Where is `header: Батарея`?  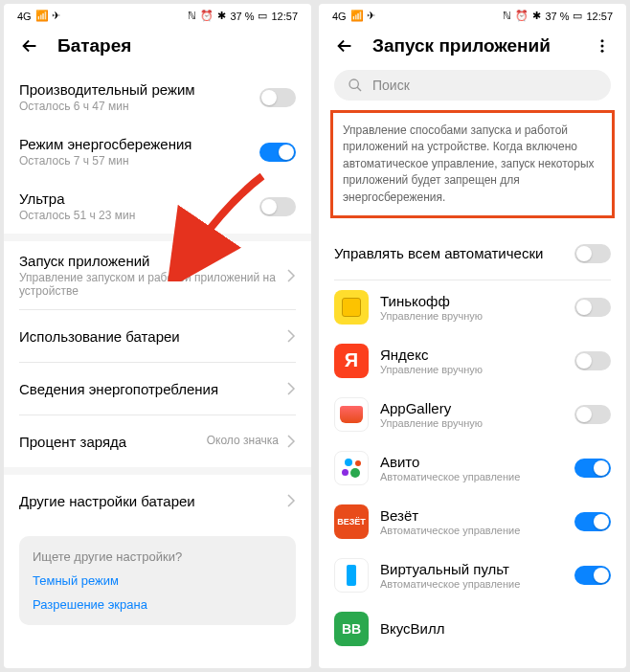 header: Батарея is located at coordinates (157, 48).